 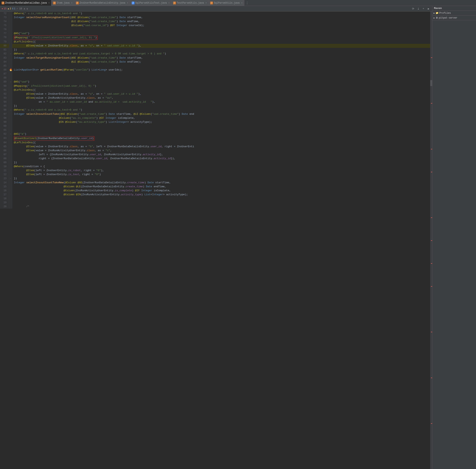 What do you see at coordinates (133, 3) in the screenshot?
I see `java-test-icon: J` at bounding box center [133, 3].